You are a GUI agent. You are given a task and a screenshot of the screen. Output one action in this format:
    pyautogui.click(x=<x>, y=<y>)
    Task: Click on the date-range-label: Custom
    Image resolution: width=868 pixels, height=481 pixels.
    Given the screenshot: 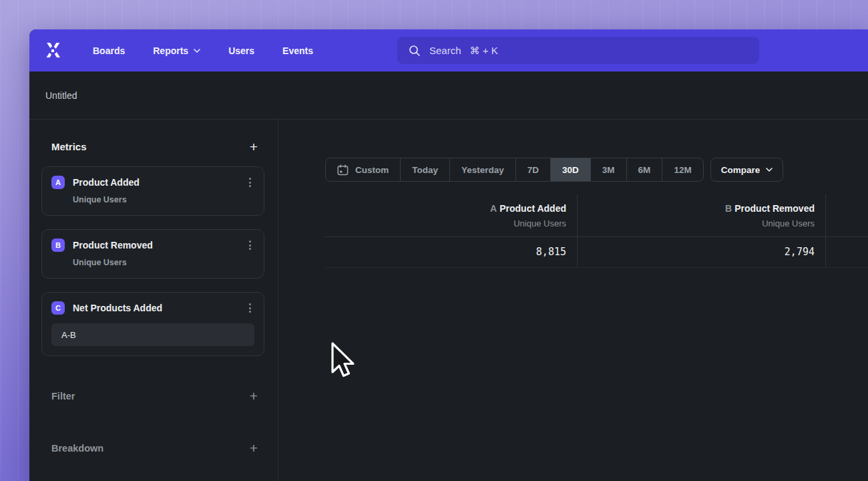 What is the action you would take?
    pyautogui.click(x=372, y=170)
    